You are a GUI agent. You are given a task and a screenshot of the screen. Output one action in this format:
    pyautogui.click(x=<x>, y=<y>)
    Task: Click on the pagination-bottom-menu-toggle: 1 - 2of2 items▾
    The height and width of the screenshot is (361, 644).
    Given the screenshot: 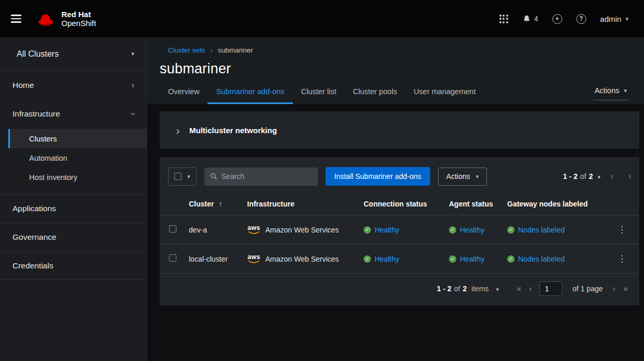 What is the action you would take?
    pyautogui.click(x=468, y=289)
    